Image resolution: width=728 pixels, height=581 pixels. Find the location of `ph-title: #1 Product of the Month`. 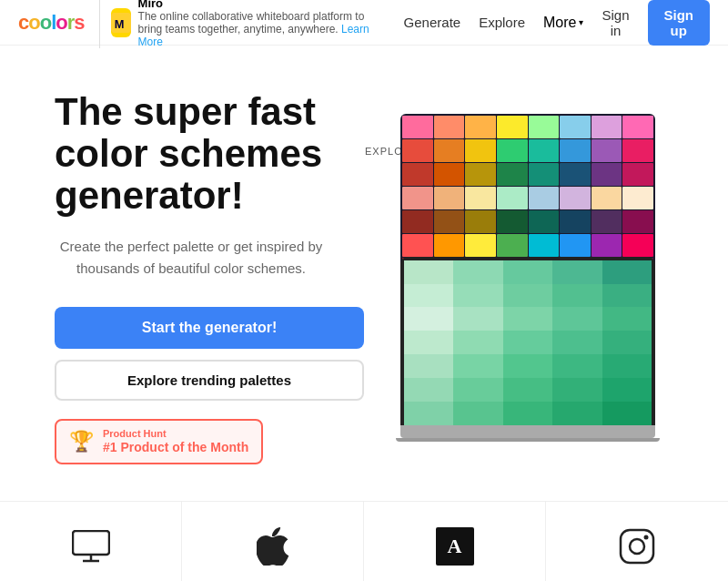

ph-title: #1 Product of the Month is located at coordinates (176, 447).